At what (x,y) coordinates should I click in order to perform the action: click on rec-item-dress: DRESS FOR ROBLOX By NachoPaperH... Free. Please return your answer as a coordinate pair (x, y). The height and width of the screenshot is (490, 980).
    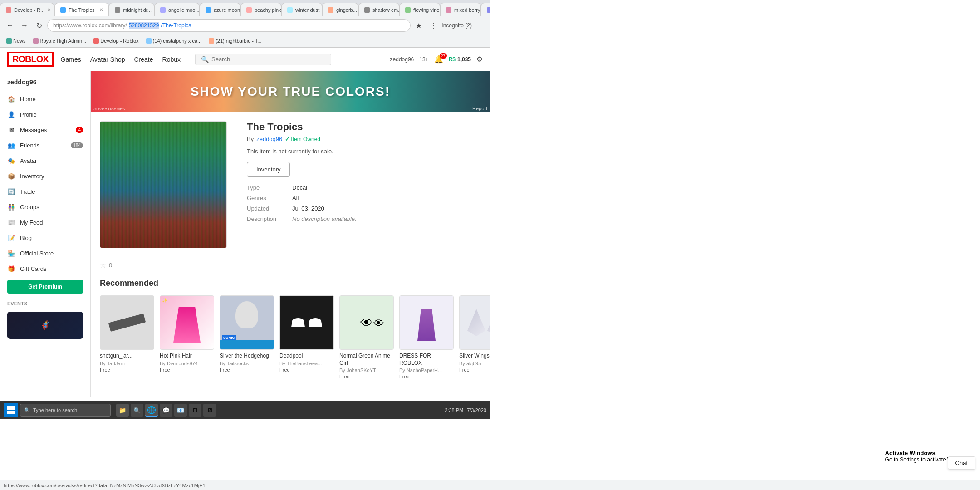
    Looking at the image, I should click on (426, 338).